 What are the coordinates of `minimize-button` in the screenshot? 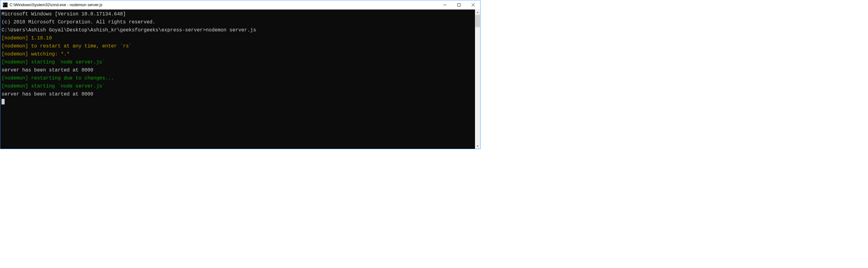 It's located at (445, 5).